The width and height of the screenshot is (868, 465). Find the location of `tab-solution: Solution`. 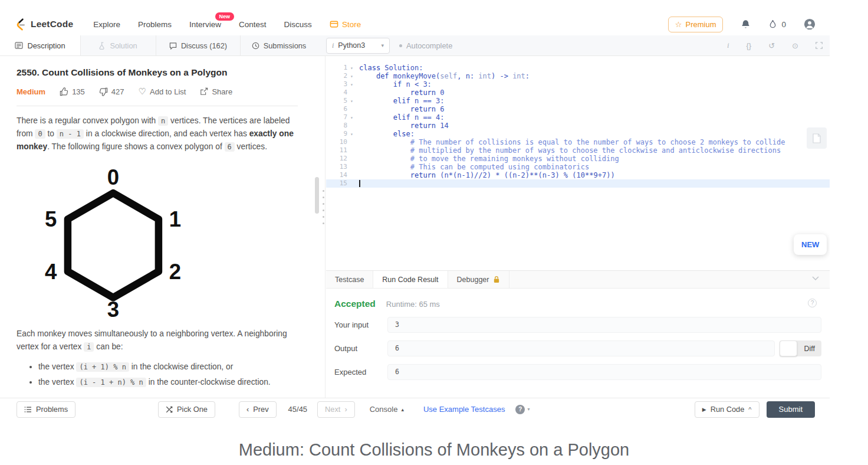

tab-solution: Solution is located at coordinates (119, 45).